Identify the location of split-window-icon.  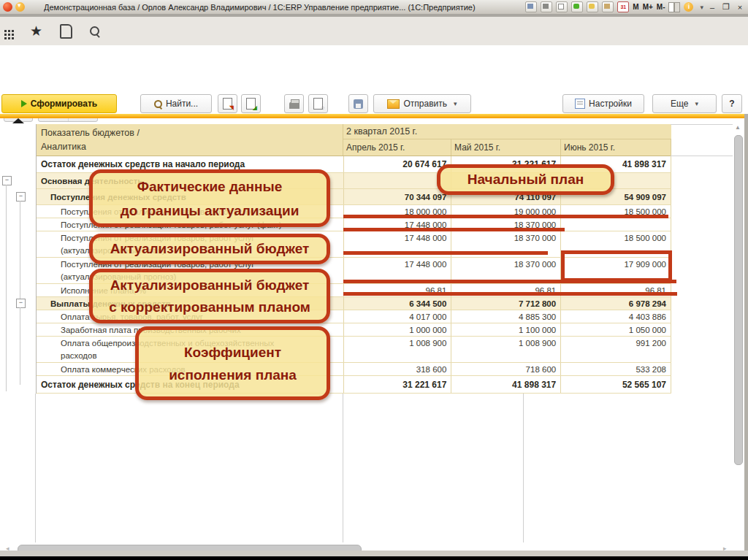
(674, 7).